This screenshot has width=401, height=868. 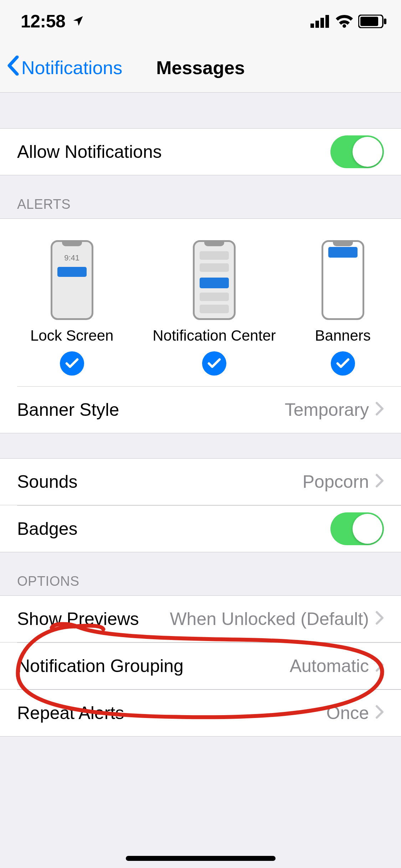 I want to click on alert-option-label: Banners, so click(x=343, y=336).